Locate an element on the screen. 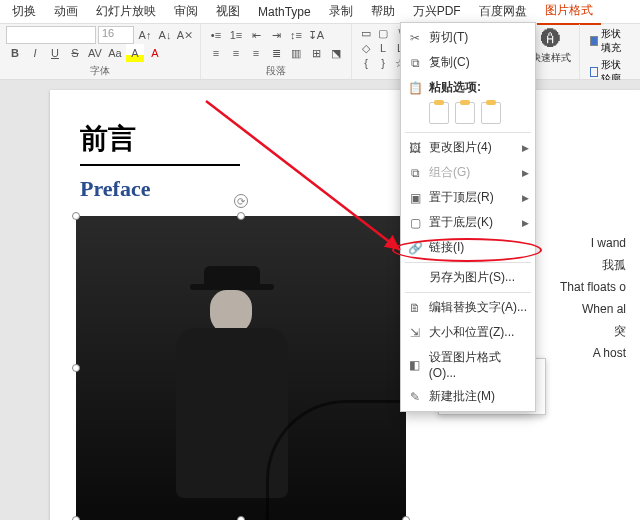 Image resolution: width=640 pixels, height=520 pixels. tab-help: 帮助 is located at coordinates (383, 12).